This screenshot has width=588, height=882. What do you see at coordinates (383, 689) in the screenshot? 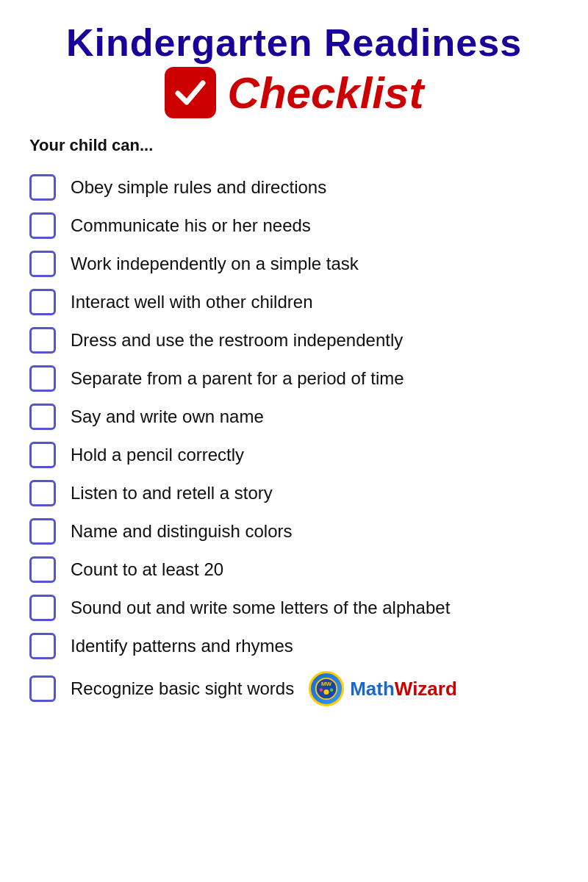
I see `brand-inline: MW MathWizard` at bounding box center [383, 689].